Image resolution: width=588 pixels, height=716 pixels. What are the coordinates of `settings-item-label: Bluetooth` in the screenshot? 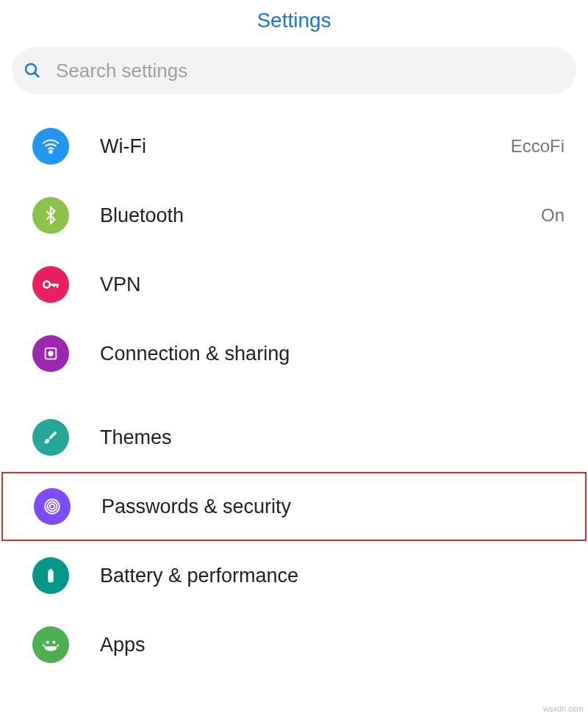 It's located at (320, 216).